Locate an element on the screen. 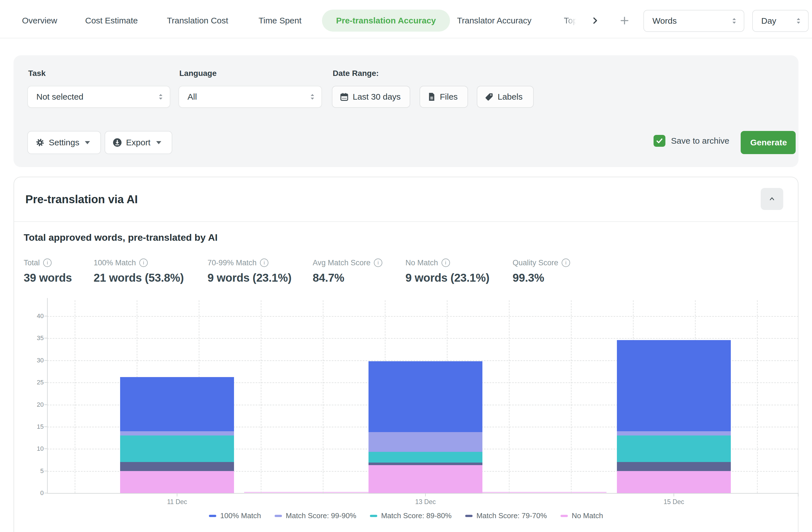  tab-translator-accuracy: Translator Accuracy is located at coordinates (494, 20).